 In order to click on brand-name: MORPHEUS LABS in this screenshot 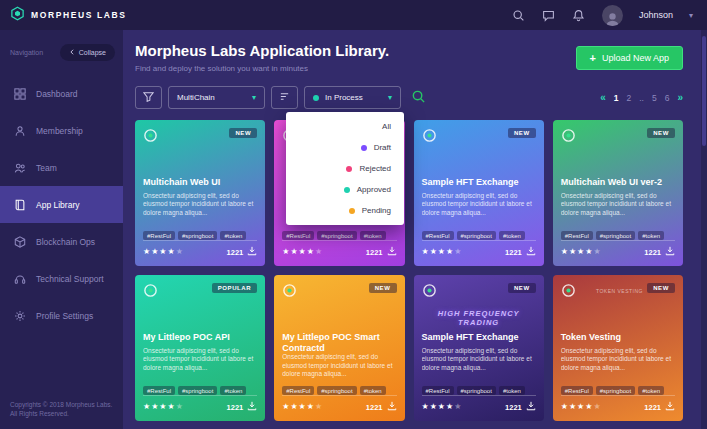, I will do `click(78, 15)`.